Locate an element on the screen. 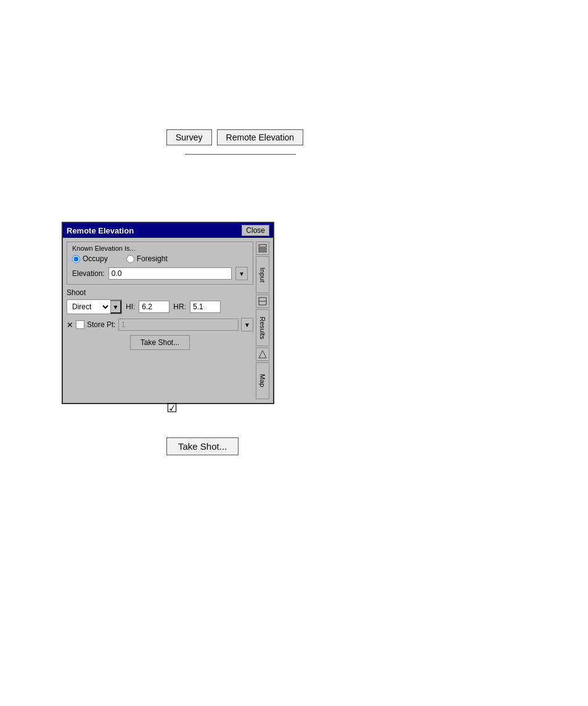  radio-row: Occupy Foresight is located at coordinates (160, 259).